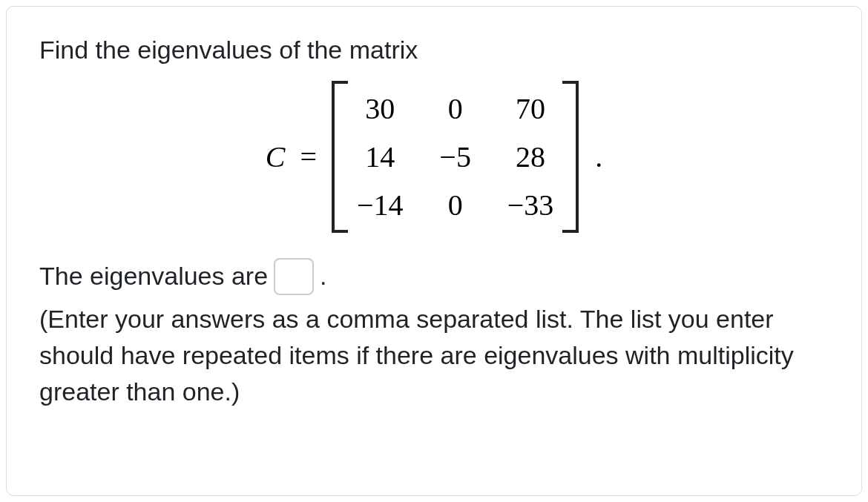 The width and height of the screenshot is (868, 502). What do you see at coordinates (309, 157) in the screenshot?
I see `equals-sign: =` at bounding box center [309, 157].